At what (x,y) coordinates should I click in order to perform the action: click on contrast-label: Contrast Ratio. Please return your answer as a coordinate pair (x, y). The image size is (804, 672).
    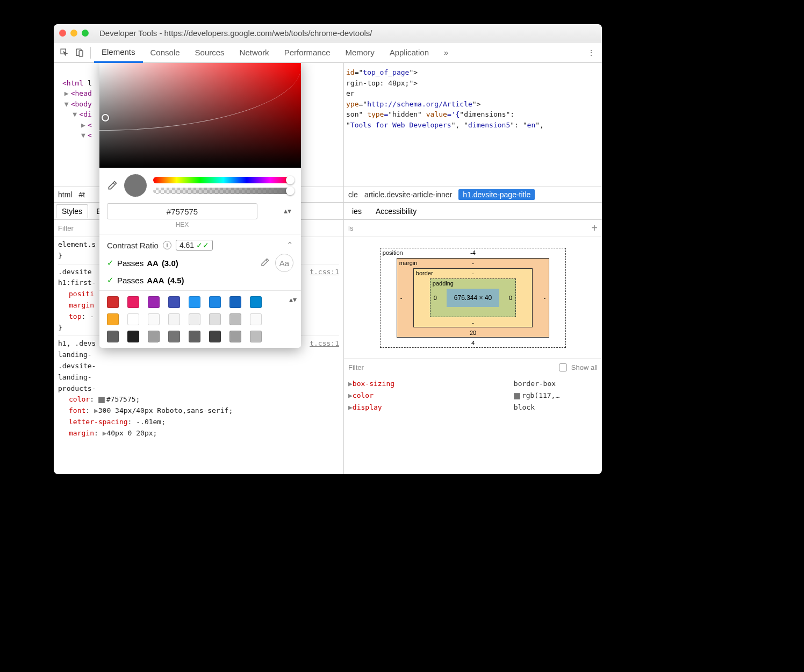
    Looking at the image, I should click on (133, 245).